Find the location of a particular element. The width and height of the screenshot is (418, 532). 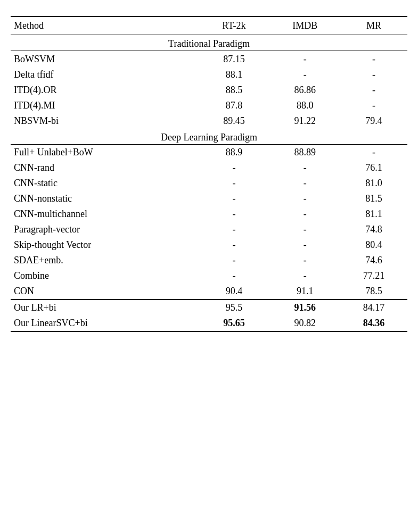

table-row: CNN-static - - 81.0 is located at coordinates (209, 183).